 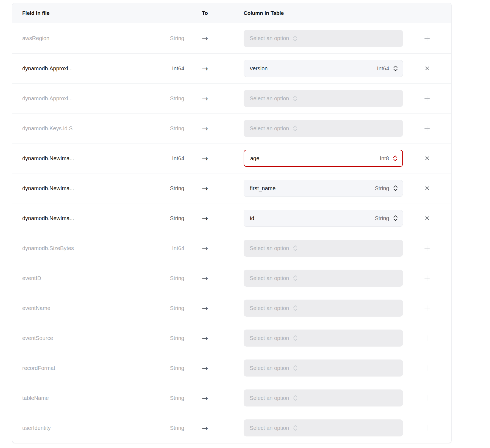 What do you see at coordinates (232, 13) in the screenshot?
I see `table-header-row: Field in file To Column in Table` at bounding box center [232, 13].